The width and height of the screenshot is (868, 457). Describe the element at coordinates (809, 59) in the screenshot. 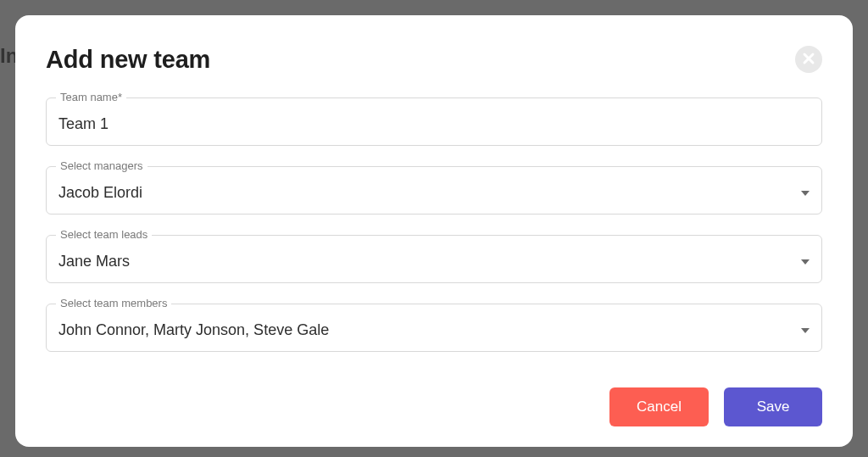

I see `close-icon` at that location.